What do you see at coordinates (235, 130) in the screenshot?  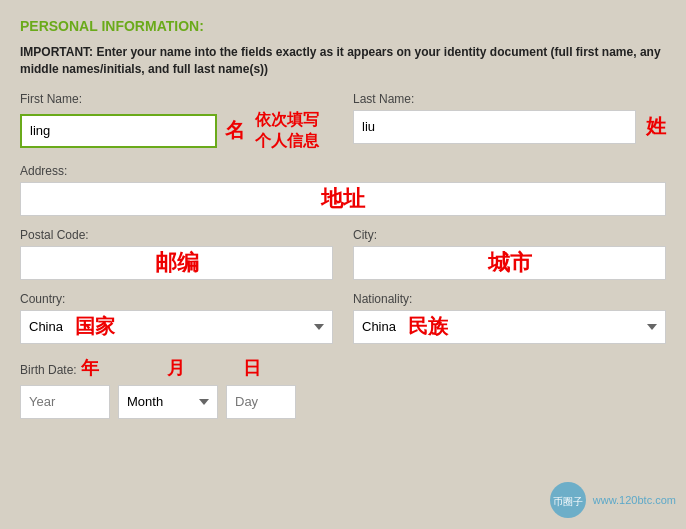 I see `first-name-cn-label: 名` at bounding box center [235, 130].